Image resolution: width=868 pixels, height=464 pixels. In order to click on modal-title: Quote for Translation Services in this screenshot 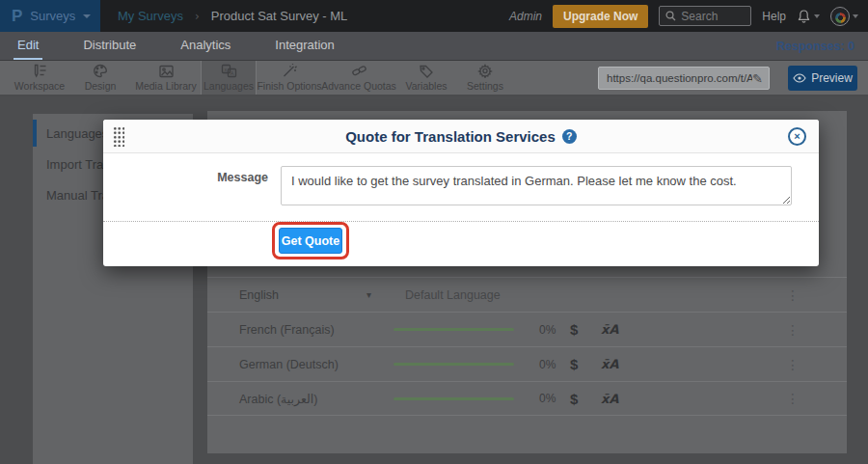, I will do `click(450, 137)`.